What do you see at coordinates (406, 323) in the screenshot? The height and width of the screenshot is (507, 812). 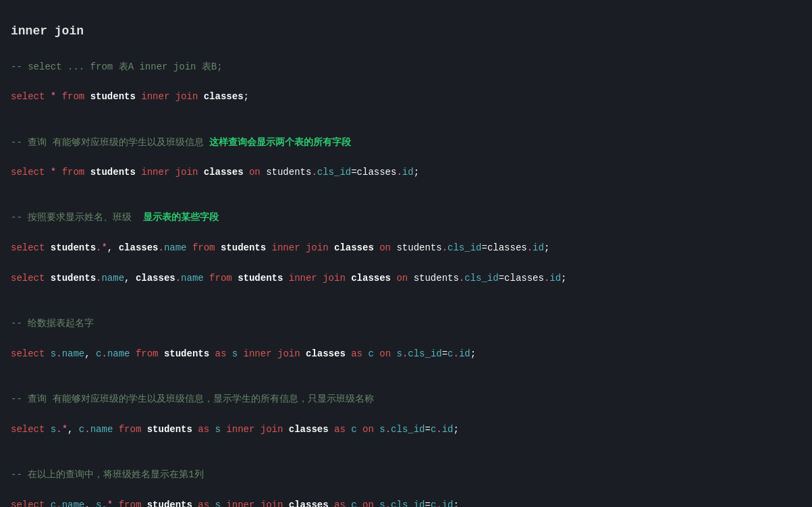 I see `comment-4: -- 给数据表起名字` at bounding box center [406, 323].